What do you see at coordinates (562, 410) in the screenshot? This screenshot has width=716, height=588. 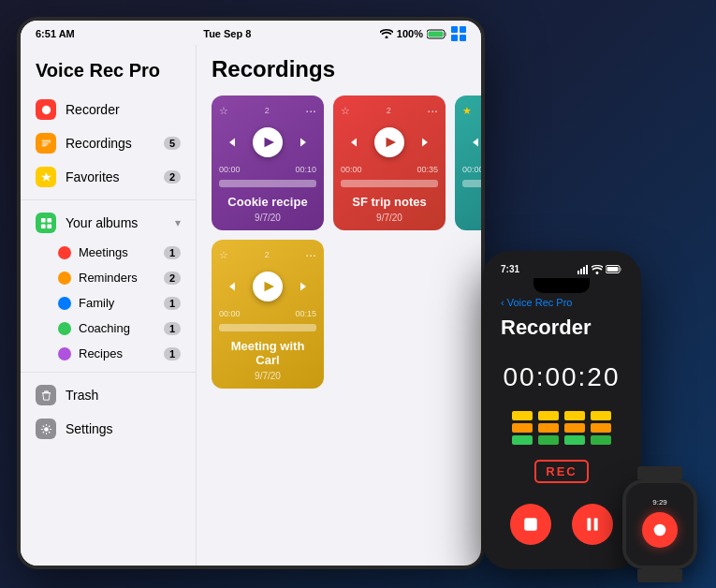 I see `iphone-screen: 7:31 ‹ Voice Rec Pro Recorder 00:00:20` at bounding box center [562, 410].